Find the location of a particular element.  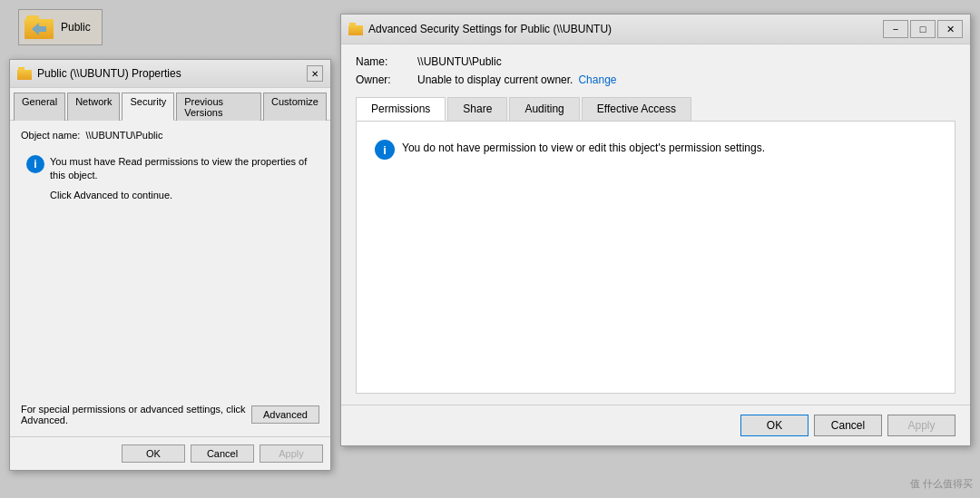

security-minimize-btn: − is located at coordinates (896, 29).